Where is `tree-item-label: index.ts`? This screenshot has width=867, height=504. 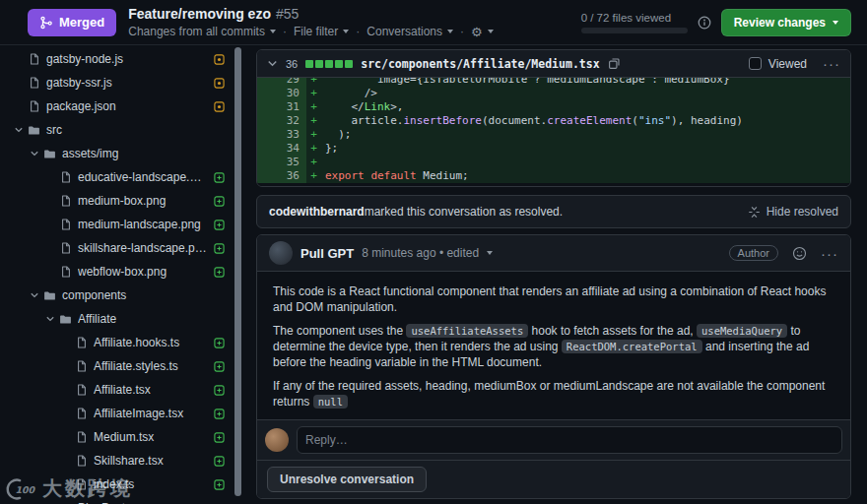 tree-item-label: index.ts is located at coordinates (151, 484).